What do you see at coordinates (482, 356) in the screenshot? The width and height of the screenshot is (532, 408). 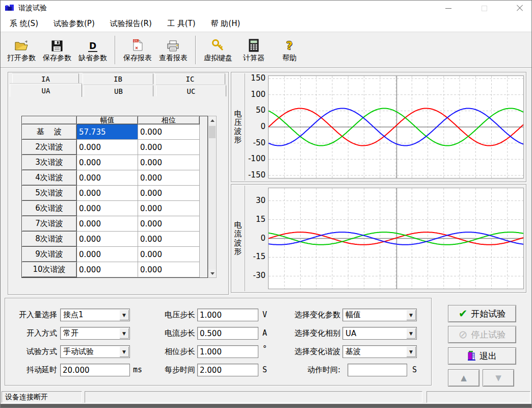 I see `exit-button: 退出` at bounding box center [482, 356].